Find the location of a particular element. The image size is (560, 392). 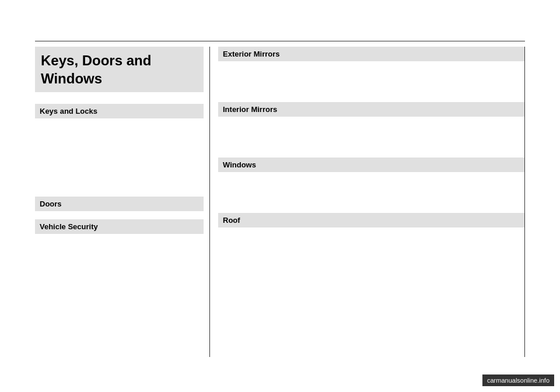

nav-item-exterior-mirrors: Exterior Mirrors is located at coordinates (371, 54).